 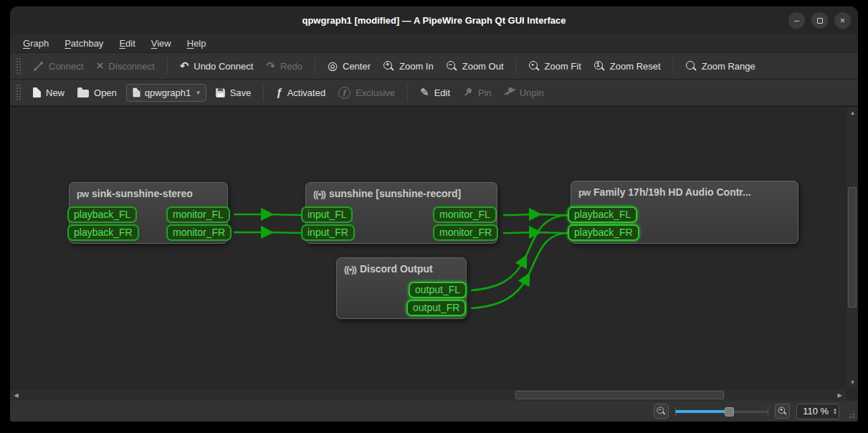 I want to click on disconnect-icon: ×, so click(x=100, y=66).